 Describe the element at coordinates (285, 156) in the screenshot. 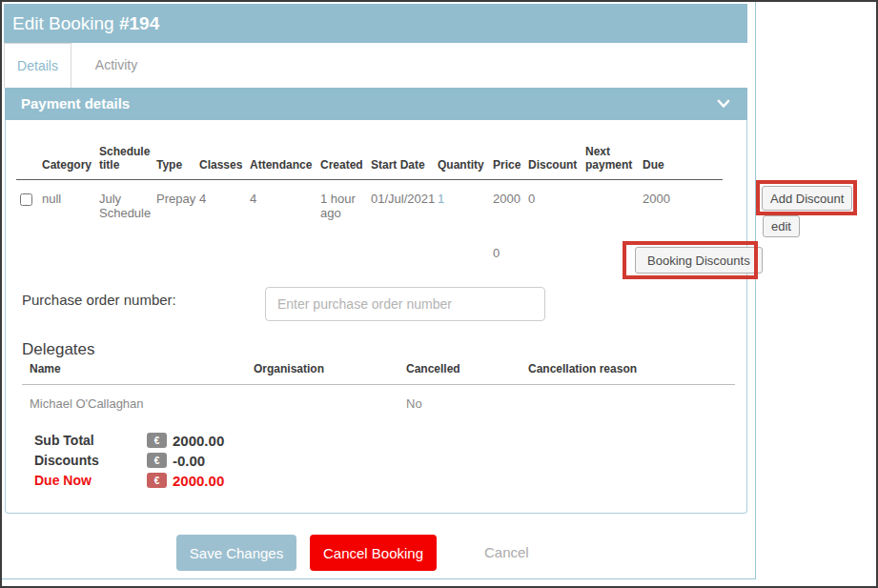

I see `col-attendance: Attendance` at that location.